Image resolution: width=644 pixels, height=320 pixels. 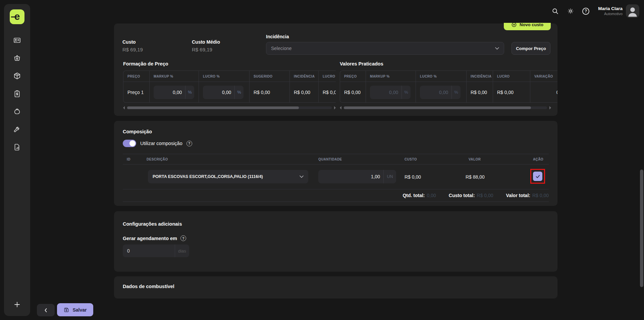 What do you see at coordinates (390, 177) in the screenshot?
I see `unidade-suffix: UN` at bounding box center [390, 177].